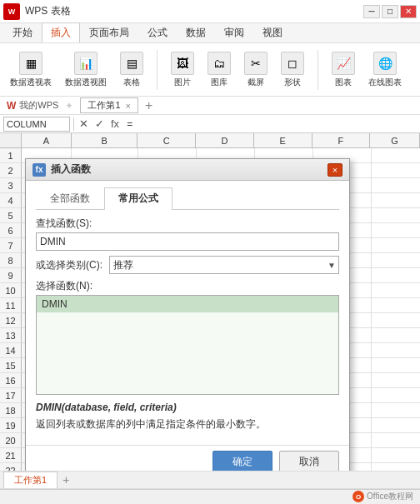  I want to click on workbook-close-icon: ×, so click(128, 106).